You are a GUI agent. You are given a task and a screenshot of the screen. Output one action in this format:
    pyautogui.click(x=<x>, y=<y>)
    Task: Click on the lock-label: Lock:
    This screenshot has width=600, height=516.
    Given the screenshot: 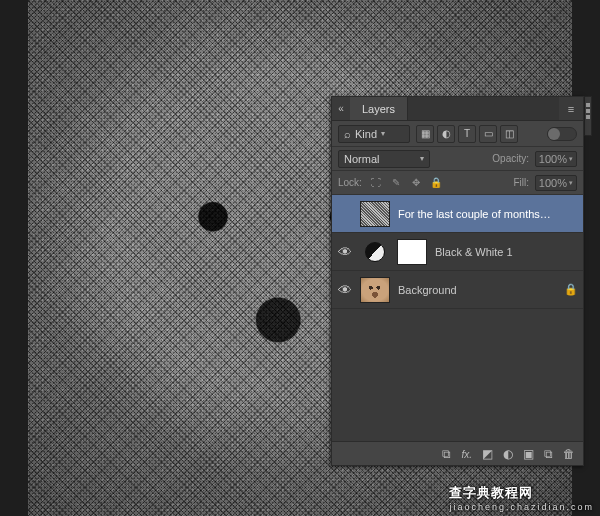 What is the action you would take?
    pyautogui.click(x=350, y=182)
    